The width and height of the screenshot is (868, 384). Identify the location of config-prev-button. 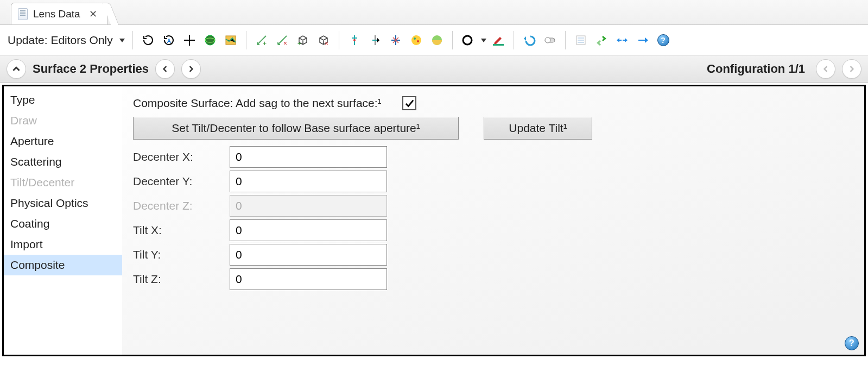
(826, 69).